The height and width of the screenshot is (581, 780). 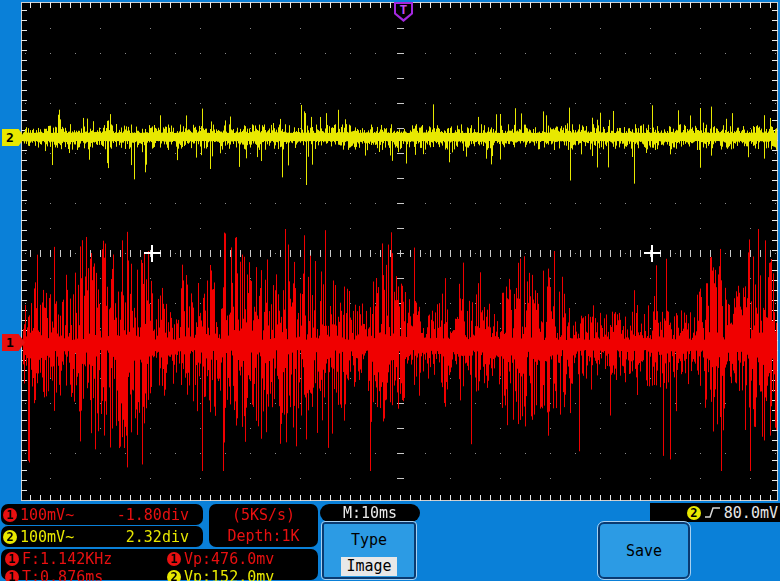 I want to click on channel2-position: 2.32div, so click(x=158, y=537).